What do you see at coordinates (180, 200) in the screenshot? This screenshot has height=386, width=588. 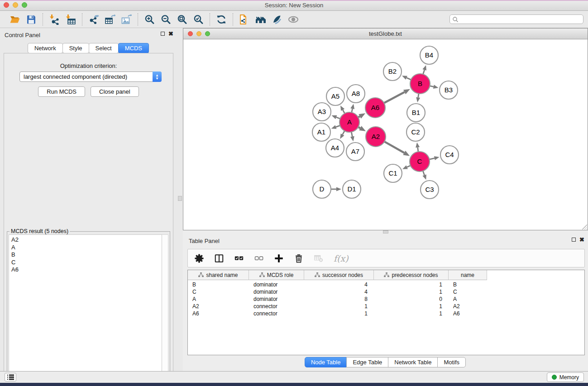 I see `vertical-splitter` at bounding box center [180, 200].